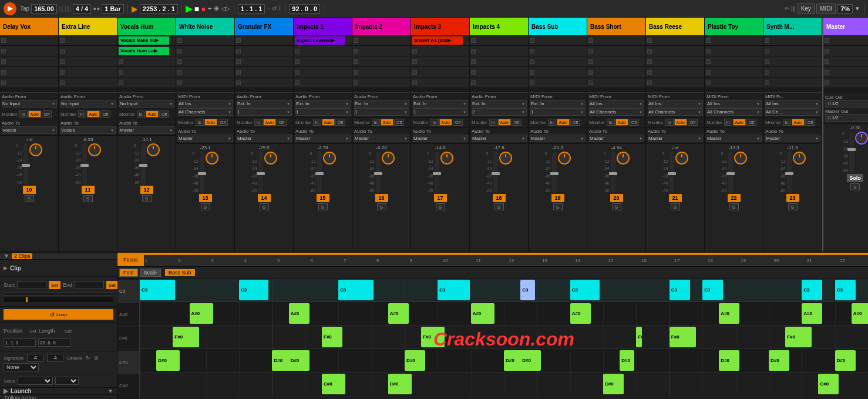 The height and width of the screenshot is (399, 868). I want to click on note-block-7: C3, so click(713, 290).